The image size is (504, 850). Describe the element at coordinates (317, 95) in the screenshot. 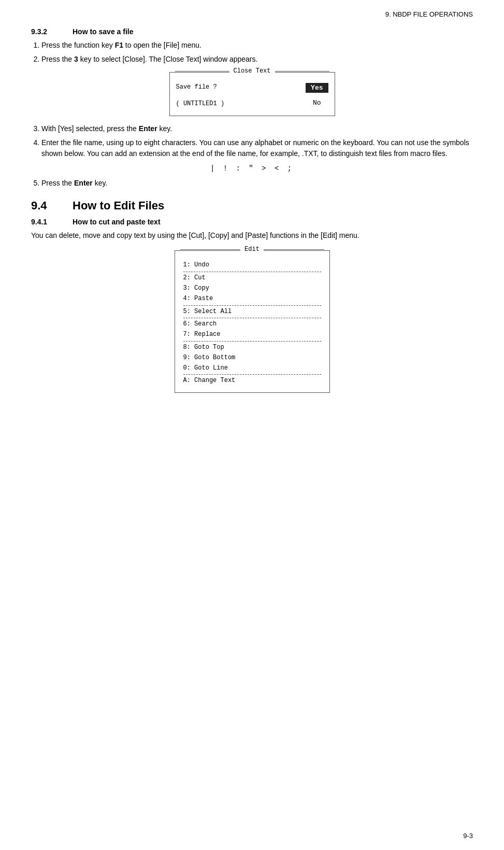

I see `dialog-right: Yes No` at that location.